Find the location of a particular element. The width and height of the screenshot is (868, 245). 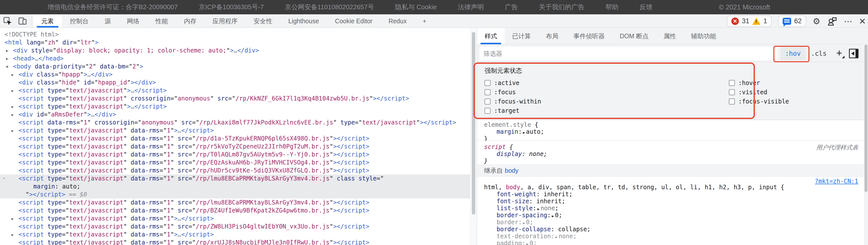

checkbox-focus-within is located at coordinates (488, 102).